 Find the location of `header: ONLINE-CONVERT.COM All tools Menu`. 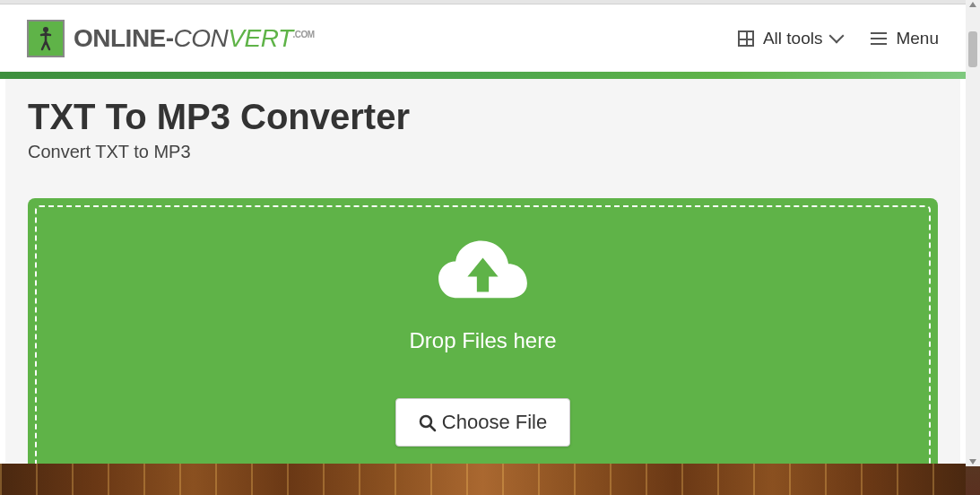

header: ONLINE-CONVERT.COM All tools Menu is located at coordinates (482, 38).